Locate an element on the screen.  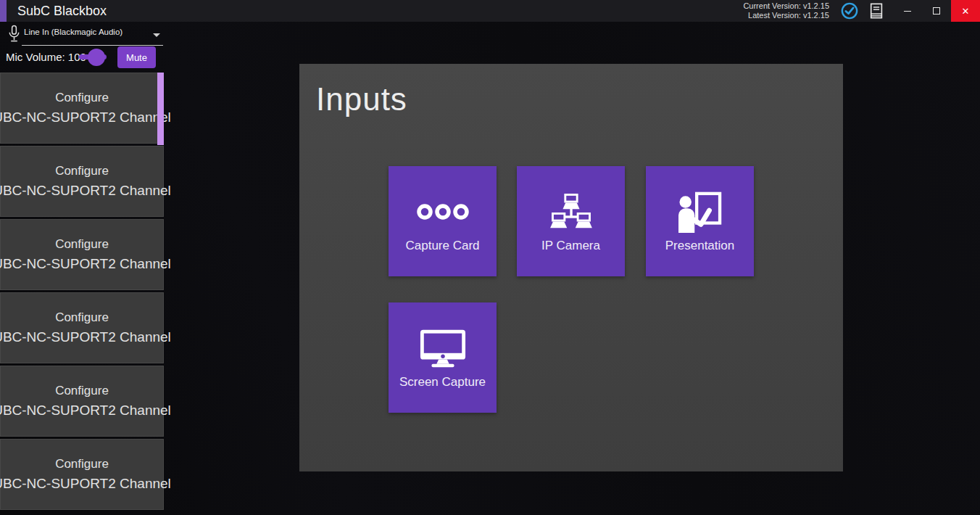
close-icon: ✕ is located at coordinates (966, 12).